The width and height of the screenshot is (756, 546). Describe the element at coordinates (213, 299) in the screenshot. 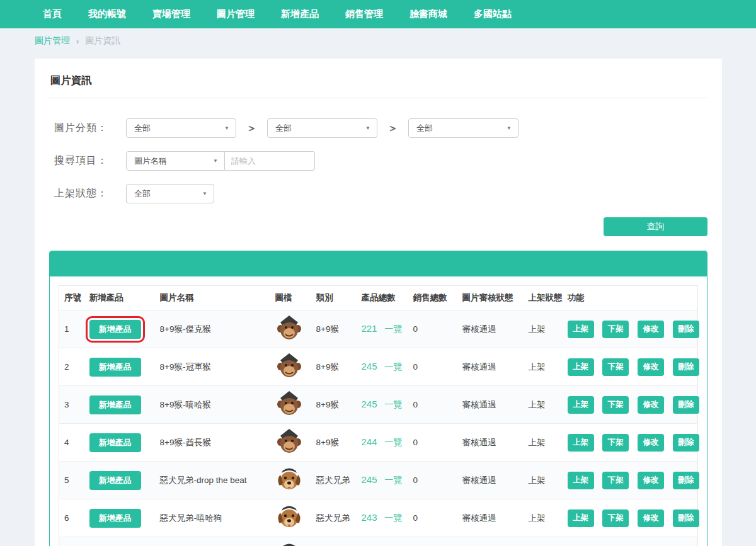

I see `col-header-name: 圖片名稱` at that location.